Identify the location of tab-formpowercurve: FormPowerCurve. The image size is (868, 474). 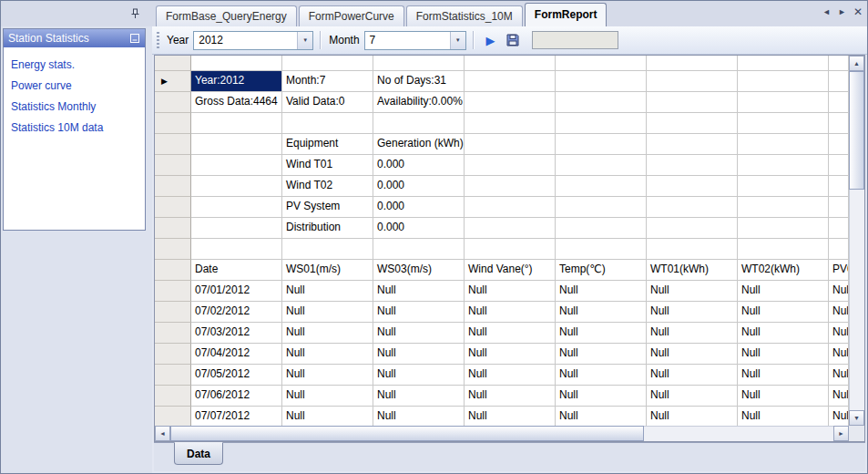
(352, 16).